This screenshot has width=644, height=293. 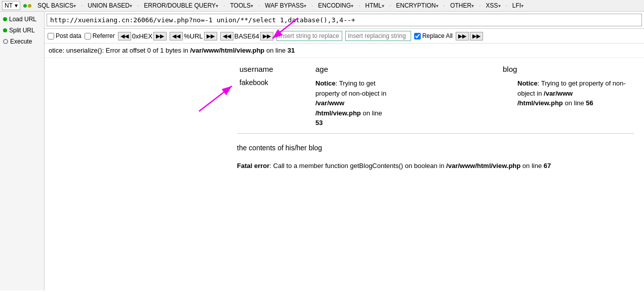 What do you see at coordinates (247, 36) in the screenshot?
I see `base64-label: BASE64` at bounding box center [247, 36].